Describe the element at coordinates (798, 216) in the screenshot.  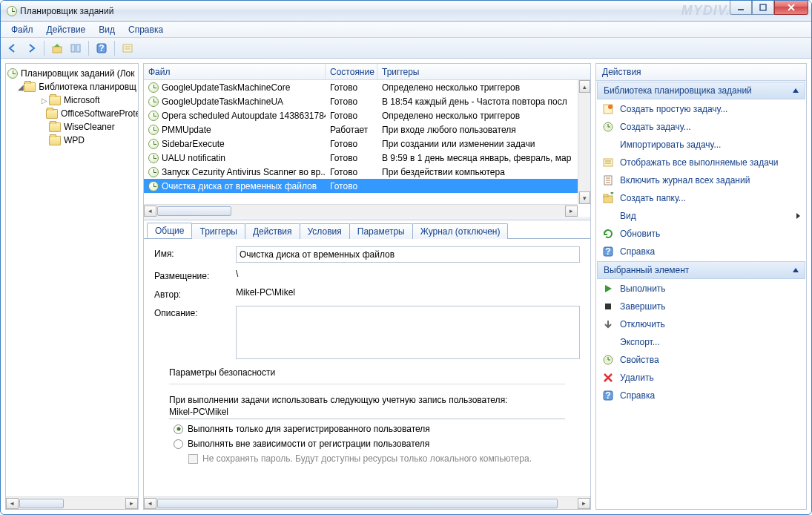
I see `chevron-right-icon` at that location.